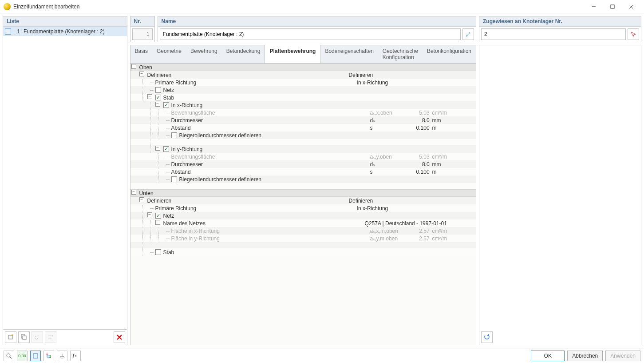 The width and height of the screenshot is (644, 363). Describe the element at coordinates (411, 201) in the screenshot. I see `value-definieren-unten: Definieren` at that location.